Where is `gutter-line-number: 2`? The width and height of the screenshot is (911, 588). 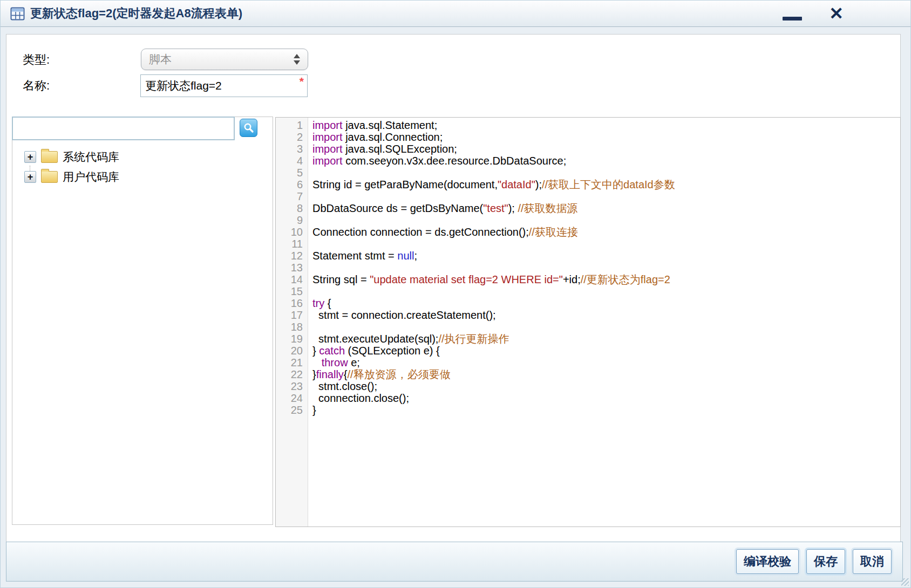
gutter-line-number: 2 is located at coordinates (291, 137).